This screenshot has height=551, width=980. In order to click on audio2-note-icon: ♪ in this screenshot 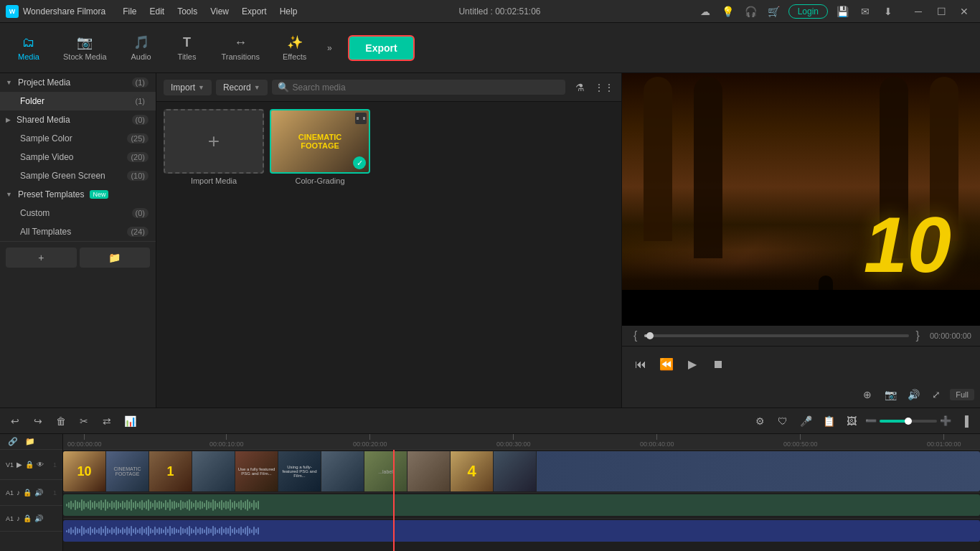, I will do `click(19, 518)`.